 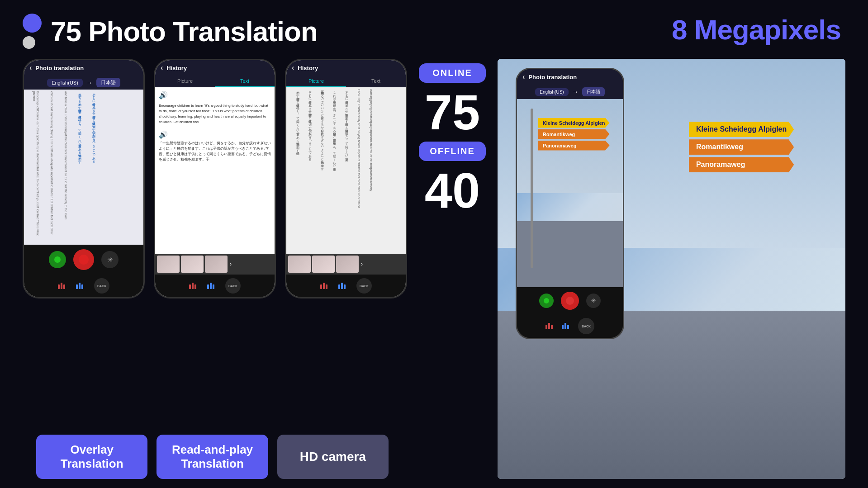 What do you see at coordinates (33, 167) in the screenshot?
I see `phone1-text-col1: Encourage children to learn it's a good …` at bounding box center [33, 167].